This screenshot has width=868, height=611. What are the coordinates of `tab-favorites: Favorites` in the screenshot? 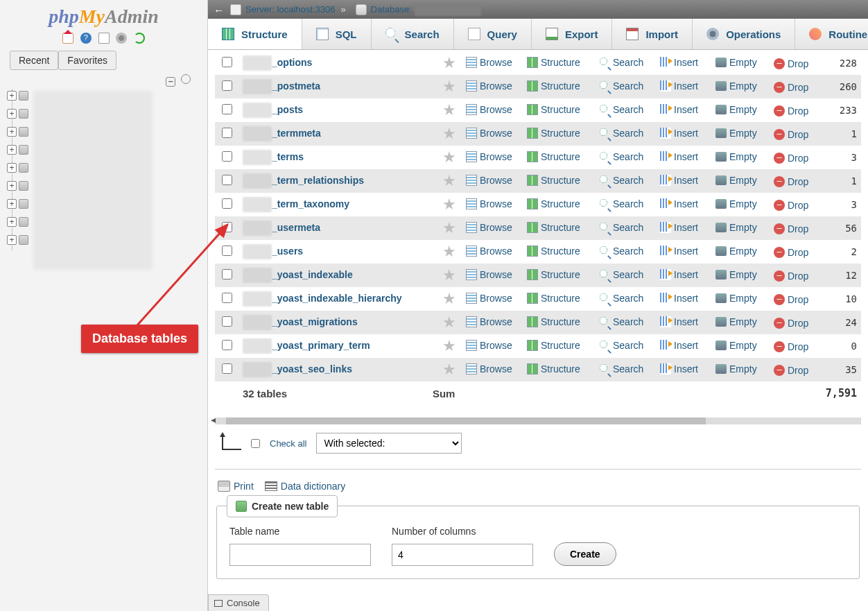 It's located at (87, 60).